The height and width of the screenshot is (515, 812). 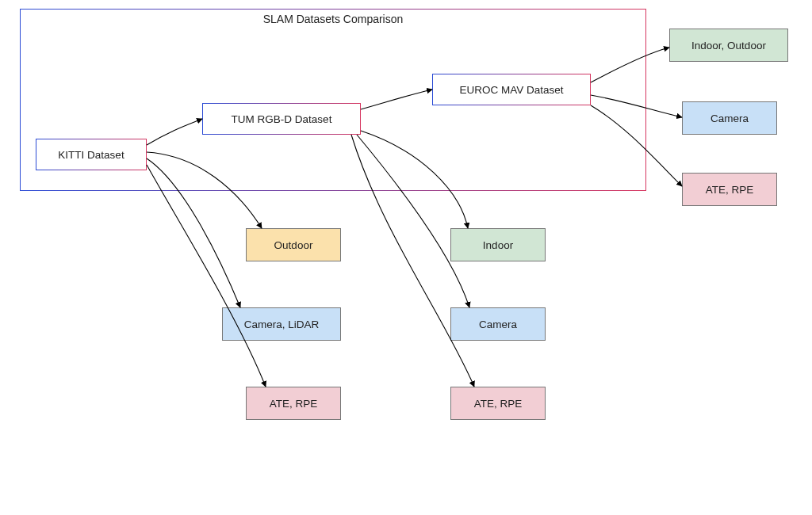 What do you see at coordinates (206, 276) in the screenshot?
I see `edge-kitti-to-kitti_metric` at bounding box center [206, 276].